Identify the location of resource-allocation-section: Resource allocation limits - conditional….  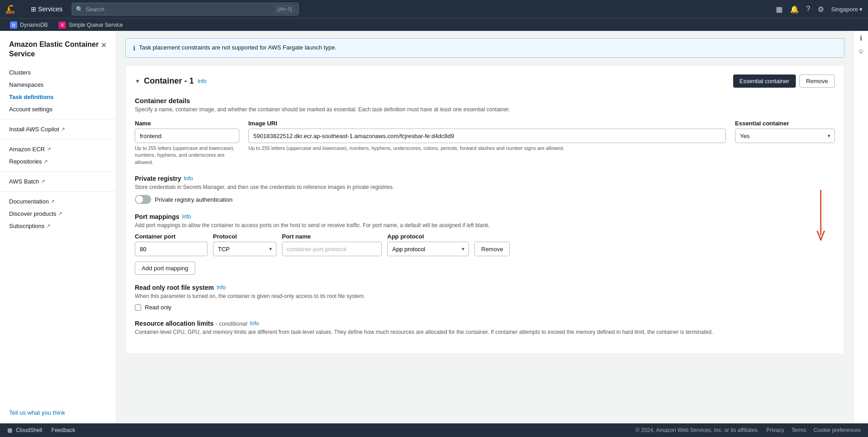
(485, 328).